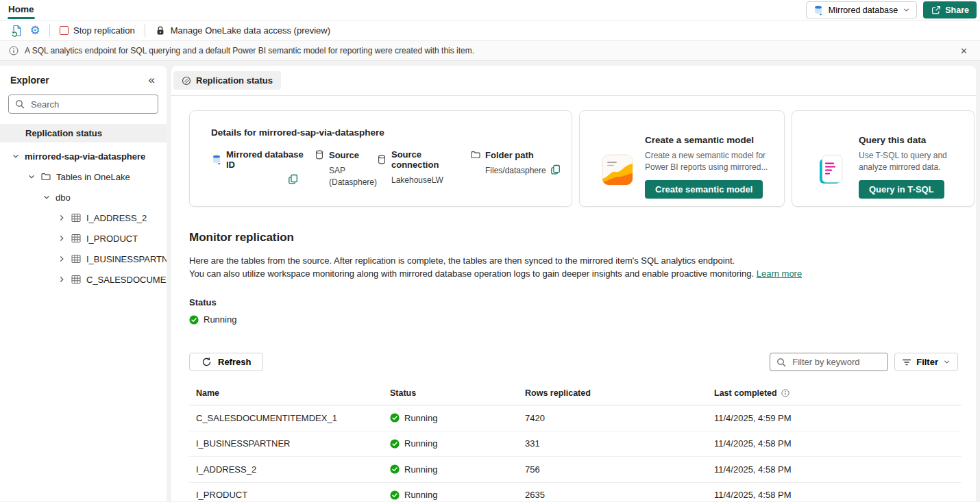 This screenshot has width=980, height=502. Describe the element at coordinates (836, 362) in the screenshot. I see `filter-keyword-input` at that location.